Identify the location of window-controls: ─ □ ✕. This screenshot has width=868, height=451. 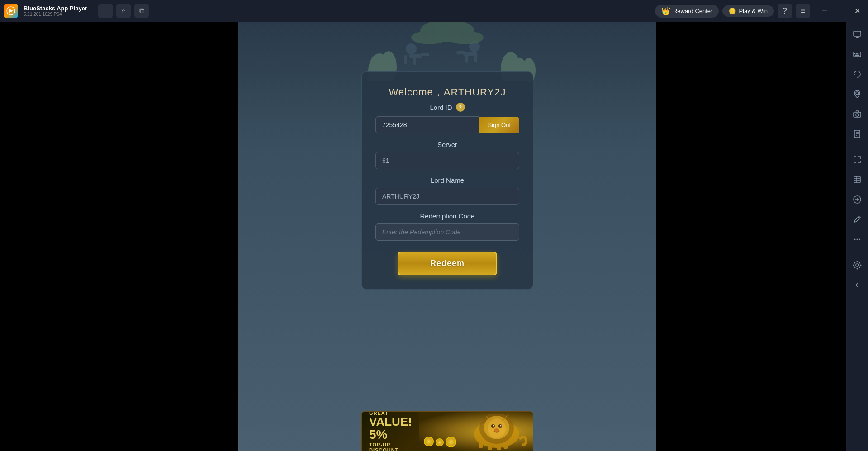
(841, 11).